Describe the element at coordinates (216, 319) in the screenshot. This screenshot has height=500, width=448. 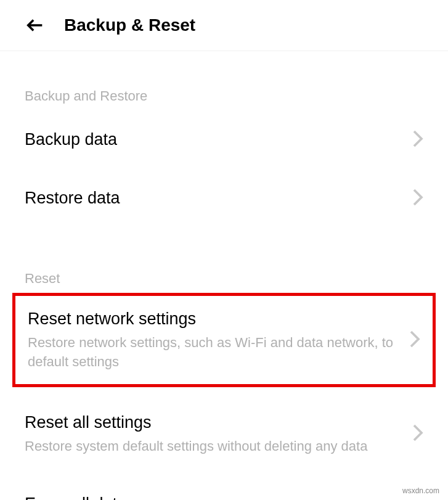
I see `list-item-title: Reset network settings` at that location.